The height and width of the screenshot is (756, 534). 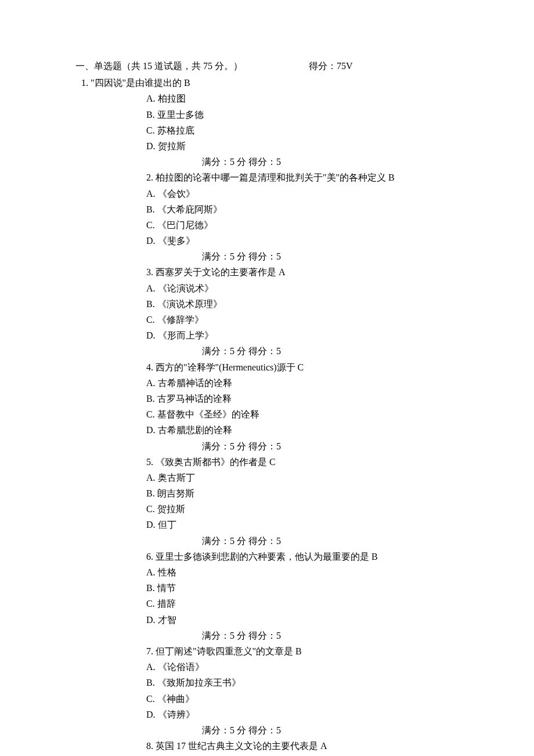 I want to click on option-d: D. 贺拉斯, so click(x=302, y=146).